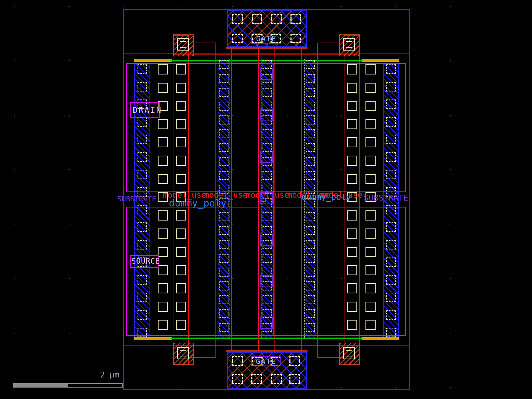  I want to click on dummy-poly-label-right: dummy_poly, so click(326, 197).